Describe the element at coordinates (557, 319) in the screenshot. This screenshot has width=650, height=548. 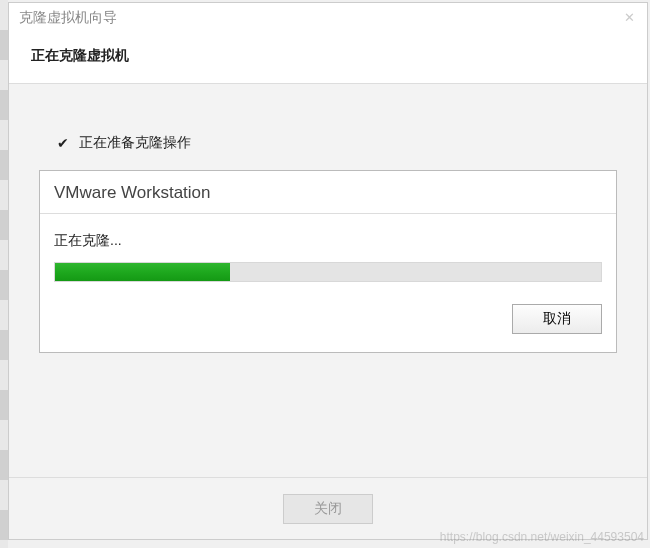
I see `cancel-button: 取消` at that location.